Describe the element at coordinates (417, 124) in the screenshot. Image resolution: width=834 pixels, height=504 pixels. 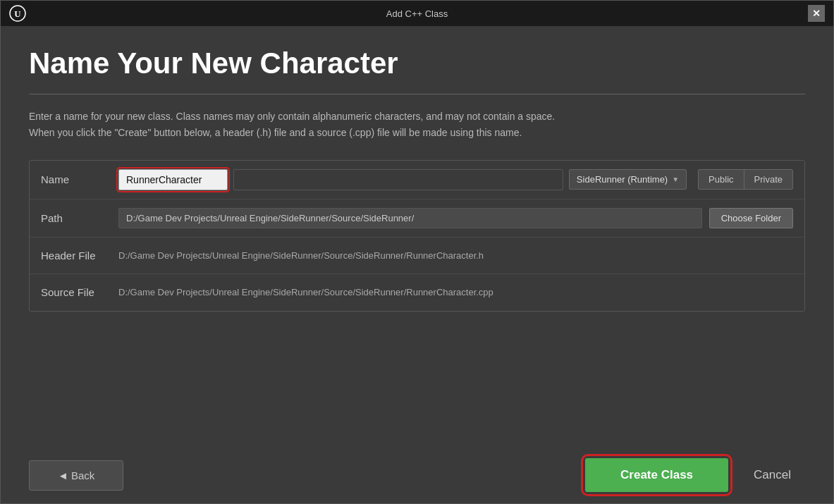
I see `description: Enter a name for your new class. Class n…` at that location.